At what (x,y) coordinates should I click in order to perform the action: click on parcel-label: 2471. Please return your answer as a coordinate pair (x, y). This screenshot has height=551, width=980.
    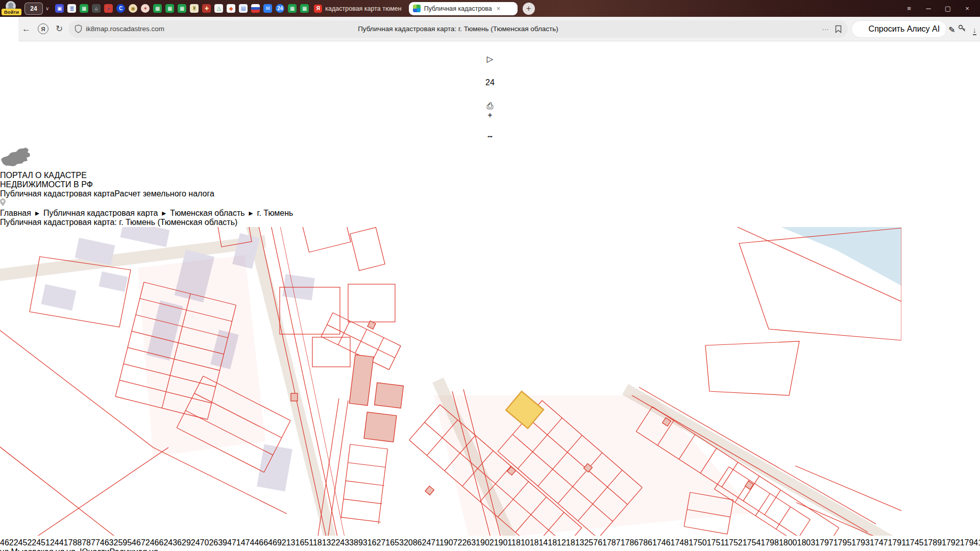
    Looking at the image, I should click on (430, 543).